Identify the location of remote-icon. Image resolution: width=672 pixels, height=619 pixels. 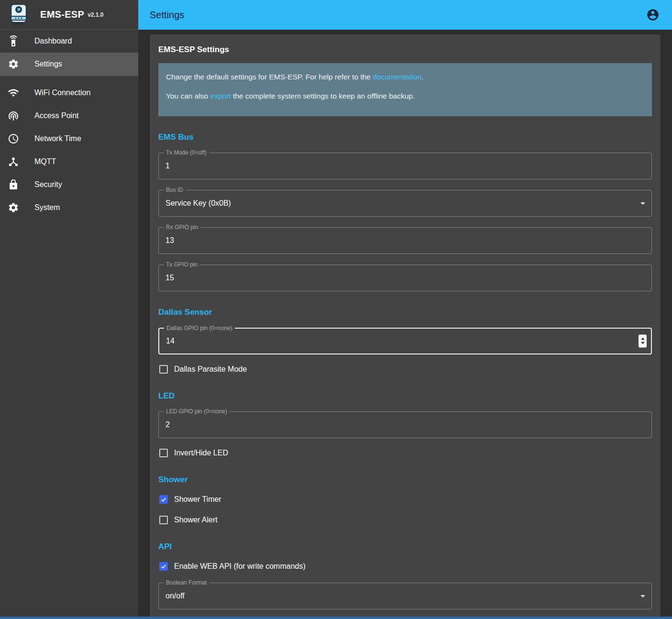
(13, 41).